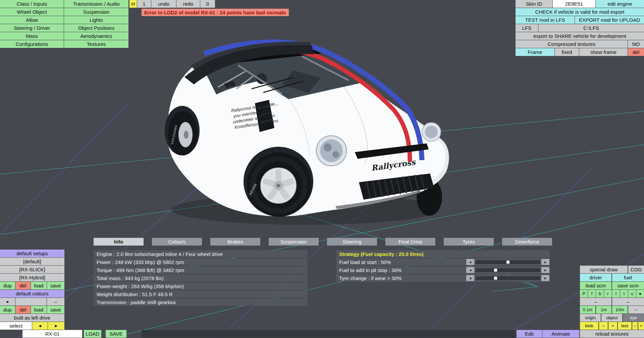 The width and height of the screenshot is (644, 338). I want to click on toggle-r-button: r, so click(608, 293).